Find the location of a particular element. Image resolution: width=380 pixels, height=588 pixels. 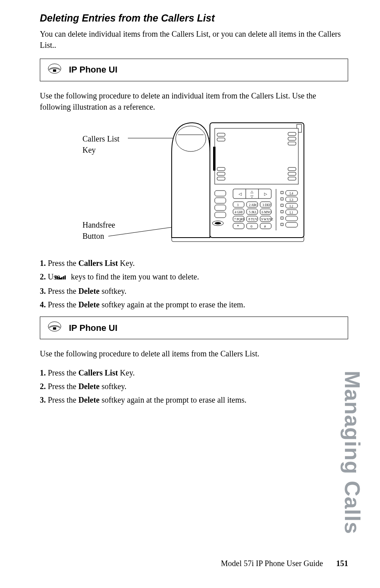

svg-text: 9 WXYZ is located at coordinates (267, 219).